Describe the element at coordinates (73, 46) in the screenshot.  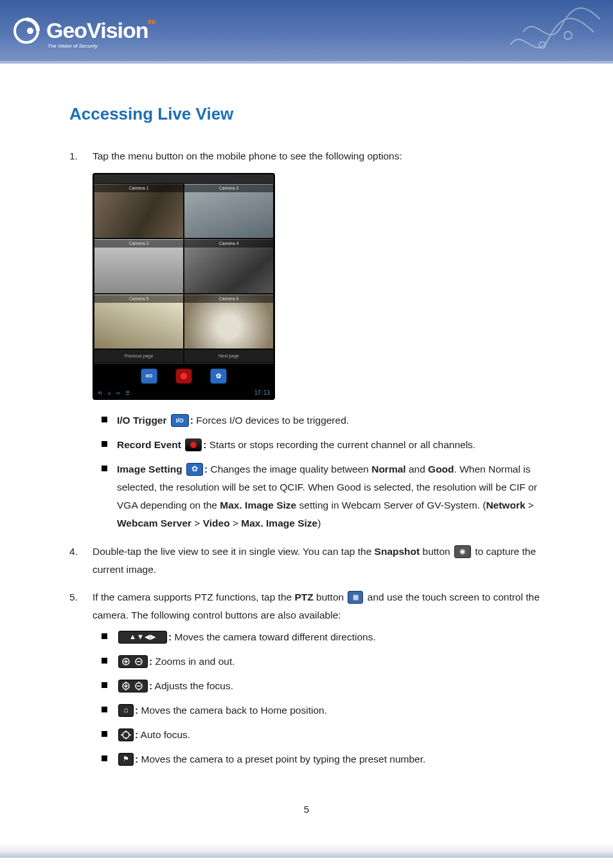
I see `brand-tagline: The Vision of Security` at that location.